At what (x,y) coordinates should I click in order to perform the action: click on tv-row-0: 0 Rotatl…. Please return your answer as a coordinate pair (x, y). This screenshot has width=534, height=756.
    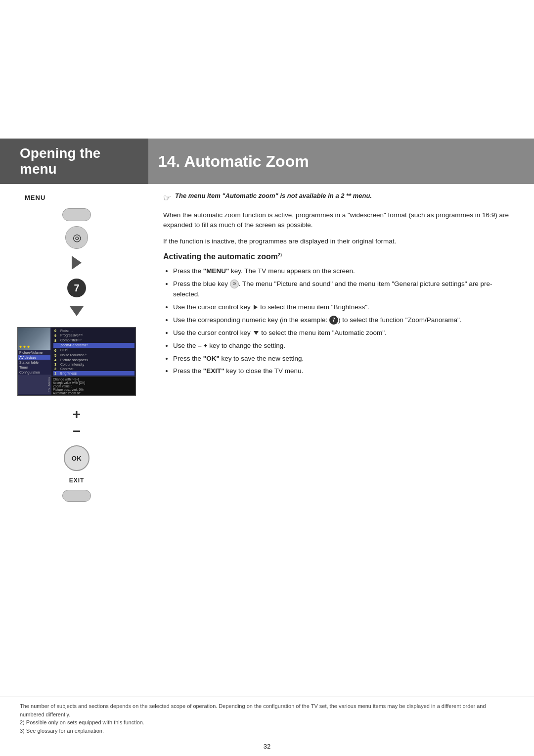
    Looking at the image, I should click on (94, 331).